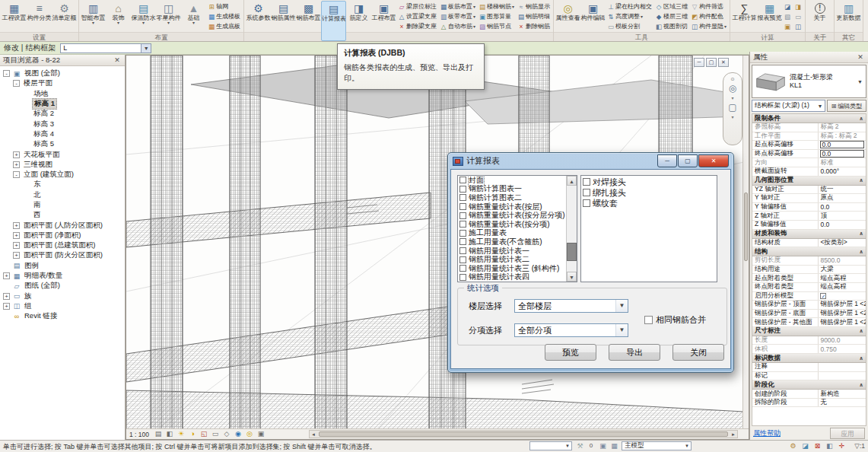  I want to click on view-restore-button: ▢, so click(711, 62).